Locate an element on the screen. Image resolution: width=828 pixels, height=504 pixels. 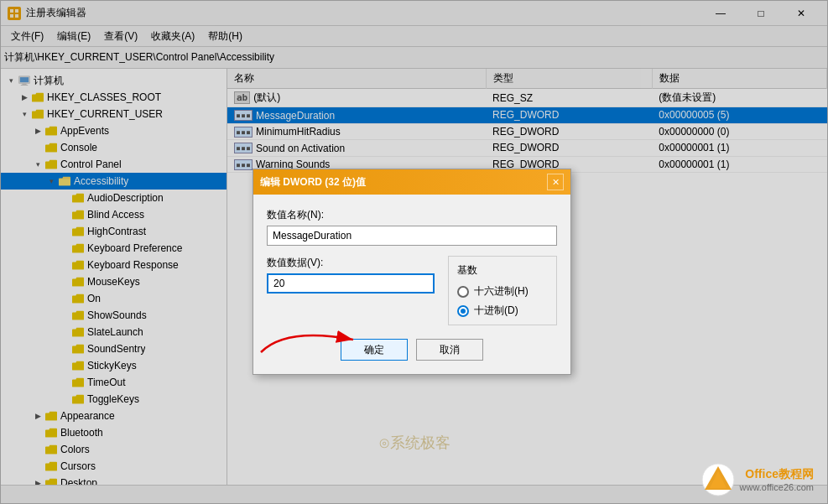
office-logo: Office教程网 www.office26.com is located at coordinates (758, 480).